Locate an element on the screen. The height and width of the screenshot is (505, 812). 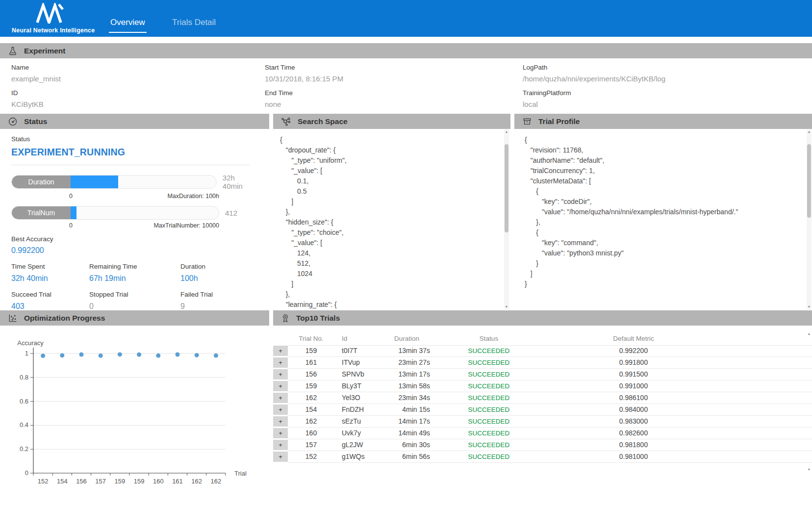
search-space-scrollbar is located at coordinates (507, 220).